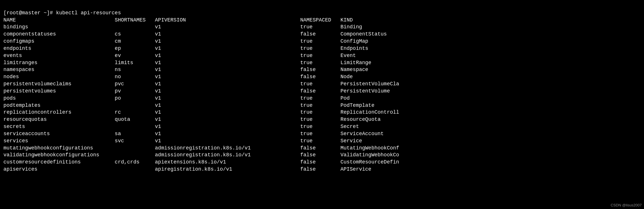  What do you see at coordinates (322, 148) in the screenshot?
I see `table-row: mutatingwebhookconfigurations admissionr…` at bounding box center [322, 148].